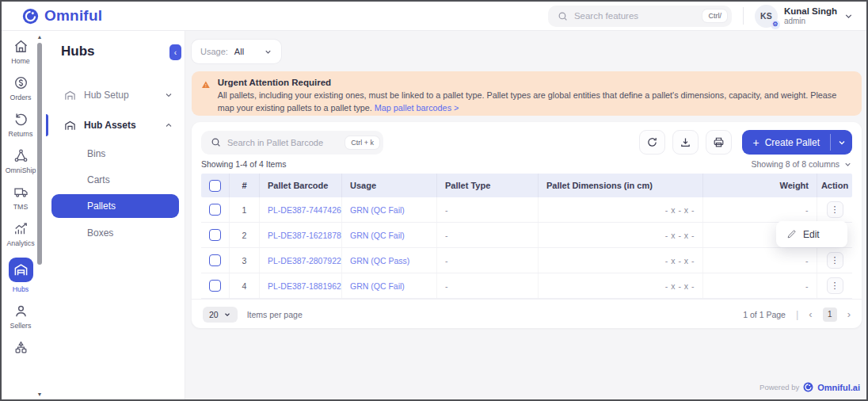  Describe the element at coordinates (176, 52) in the screenshot. I see `collapse-panel-button: ‹` at that location.